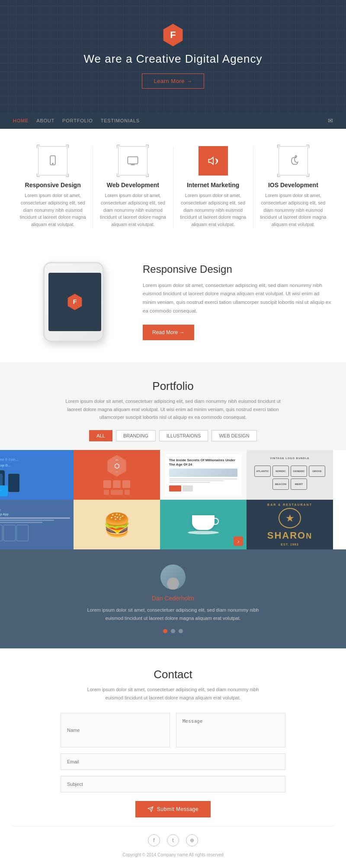 This screenshot has height=868, width=346. What do you see at coordinates (213, 161) in the screenshot?
I see `service-icon-marketing` at bounding box center [213, 161].